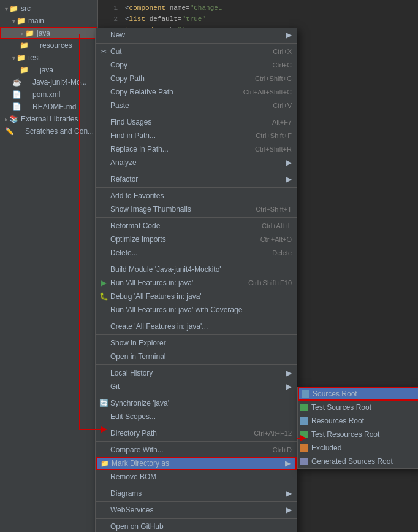 The width and height of the screenshot is (418, 532). Describe the element at coordinates (196, 92) in the screenshot. I see `menu-item-copy-relative: Copy Relative Path Ctrl+Alt+Shift+C` at that location.